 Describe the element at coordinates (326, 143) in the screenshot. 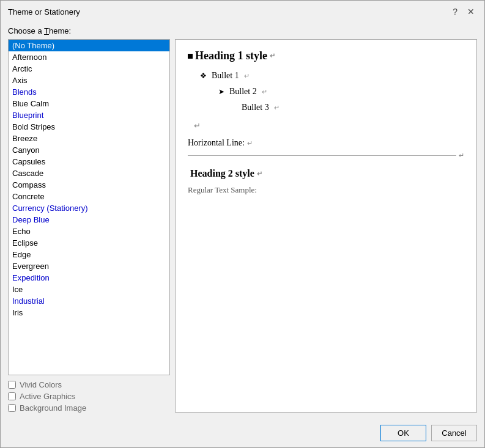

I see `preview-horizontal-label: Horizontal Line: ↵` at that location.